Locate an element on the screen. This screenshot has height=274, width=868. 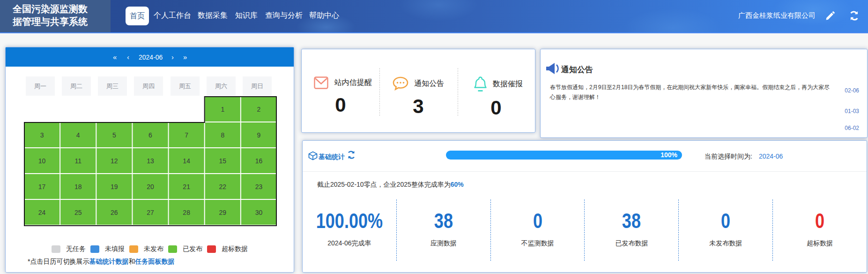
svg-text: 20 is located at coordinates (150, 187).